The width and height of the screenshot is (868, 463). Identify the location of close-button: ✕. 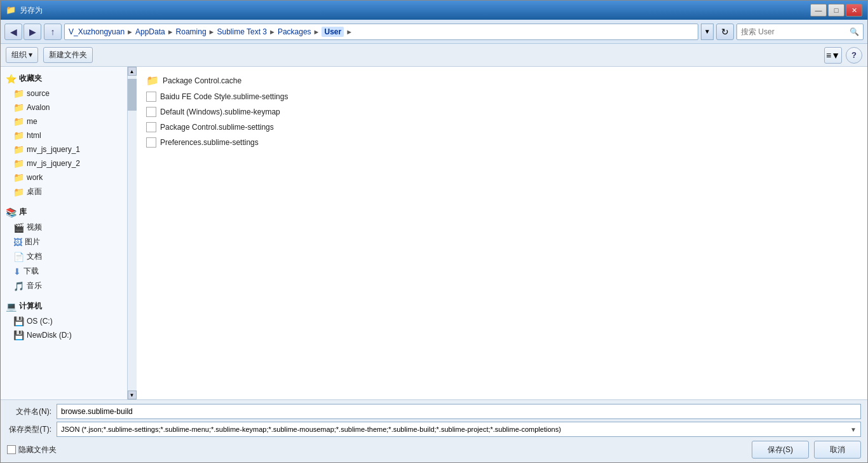
(854, 10).